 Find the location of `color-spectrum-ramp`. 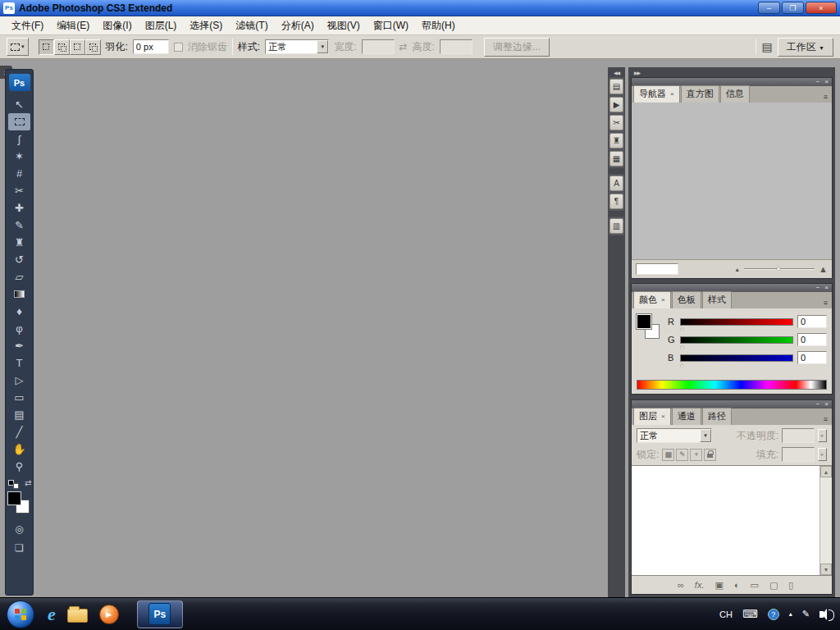

color-spectrum-ramp is located at coordinates (732, 385).